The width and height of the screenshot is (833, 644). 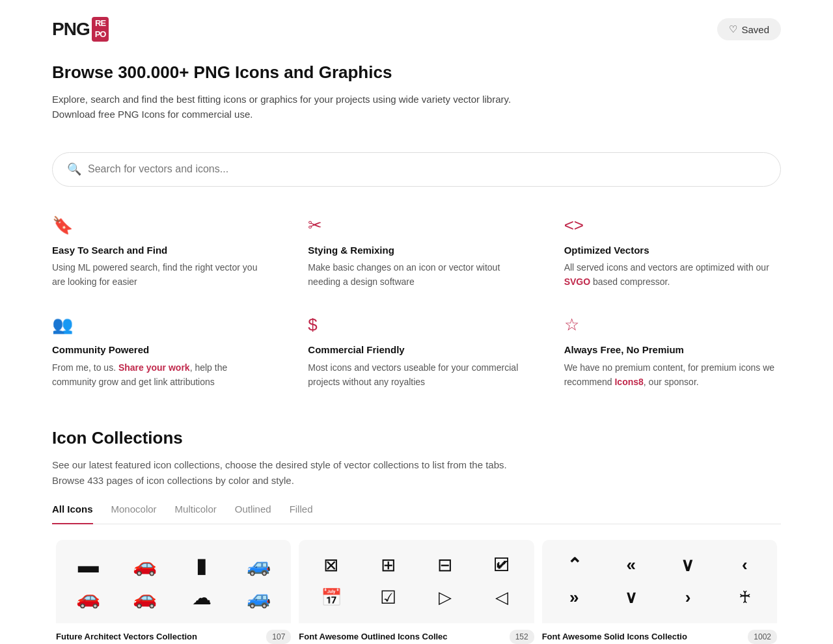 What do you see at coordinates (71, 29) in the screenshot?
I see `logo-png-text: PNG` at bounding box center [71, 29].